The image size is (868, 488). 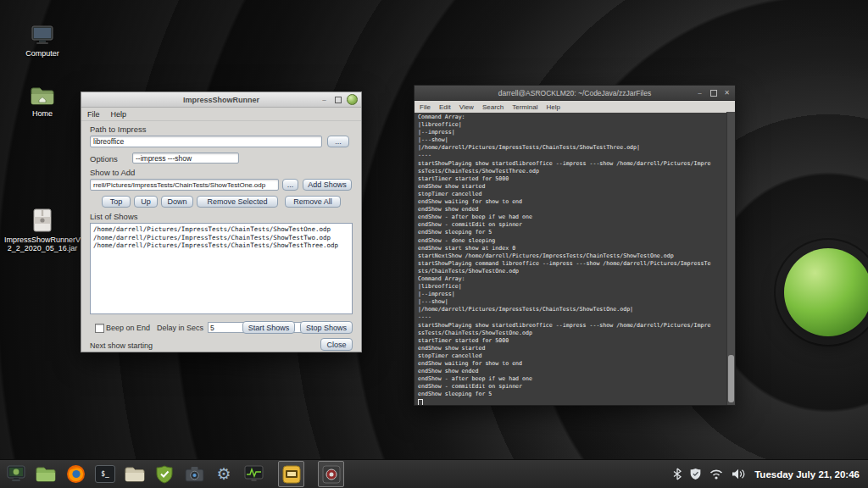 I want to click on app-titlebar: ImpressShowRunner –, so click(x=221, y=100).